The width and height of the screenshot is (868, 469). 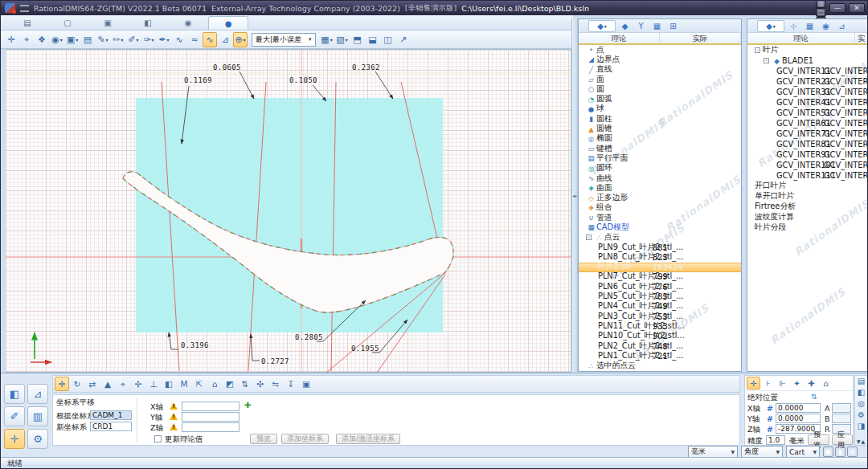 What do you see at coordinates (118, 40) in the screenshot?
I see `measure-line-icon: ✏▾` at bounding box center [118, 40].